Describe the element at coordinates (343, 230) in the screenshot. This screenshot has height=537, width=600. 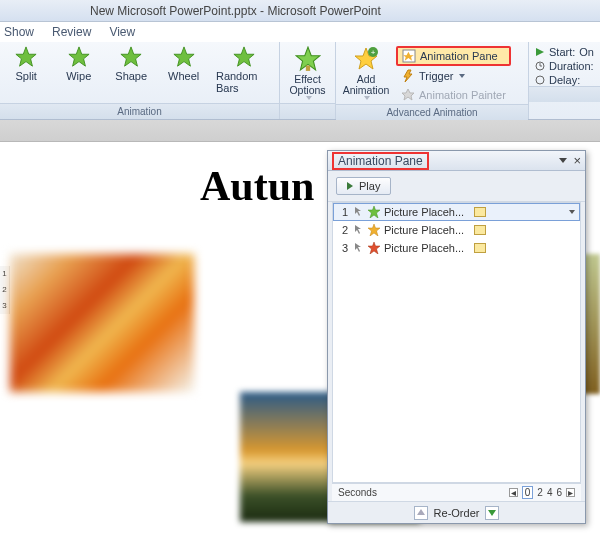
I see `item-number: 2` at that location.